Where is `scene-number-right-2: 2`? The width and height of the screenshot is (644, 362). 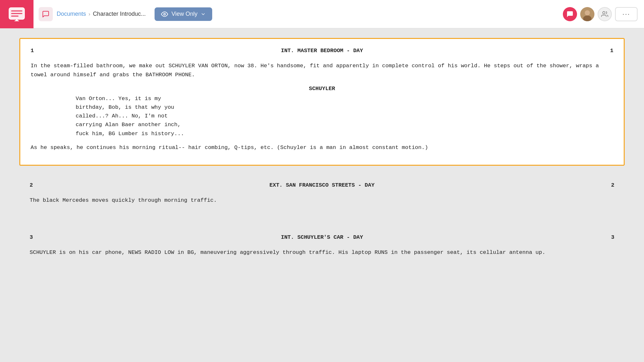
scene-number-right-2: 2 is located at coordinates (613, 185).